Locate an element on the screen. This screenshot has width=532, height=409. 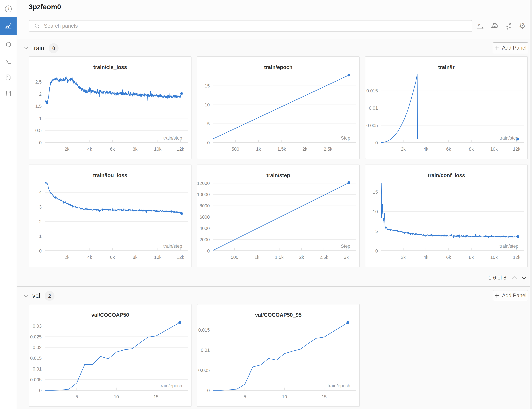
sidebar-item-files is located at coordinates (8, 77).